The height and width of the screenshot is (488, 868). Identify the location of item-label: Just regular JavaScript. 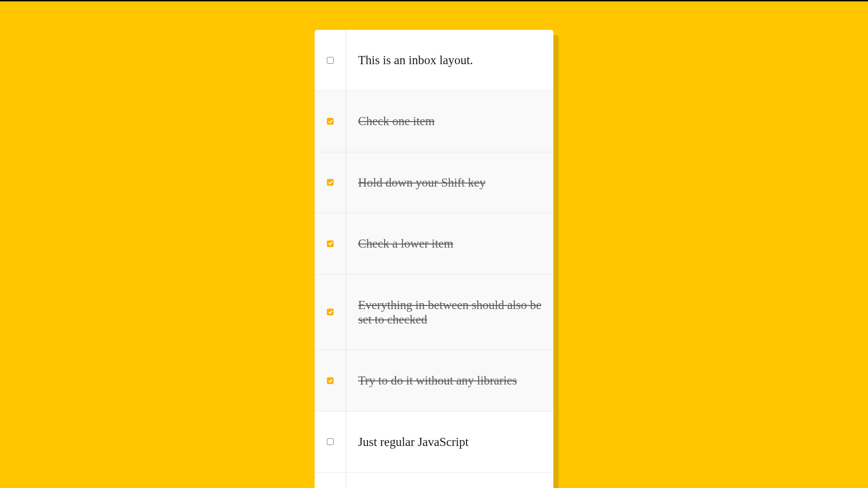
(450, 442).